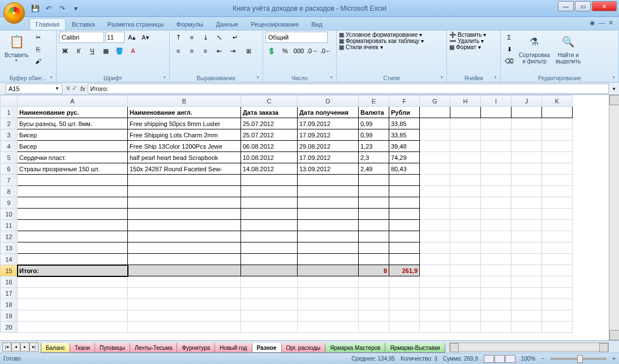  I want to click on cell-J2, so click(527, 124).